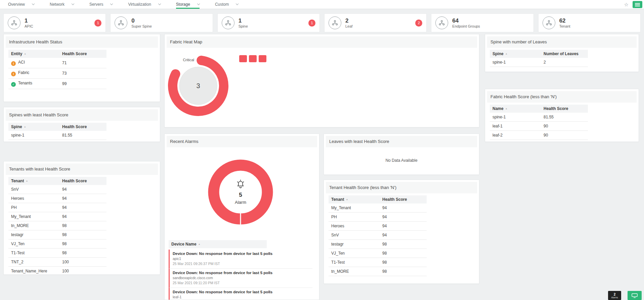 The height and width of the screenshot is (300, 644). I want to click on endpoint-groups-icon, so click(442, 23).